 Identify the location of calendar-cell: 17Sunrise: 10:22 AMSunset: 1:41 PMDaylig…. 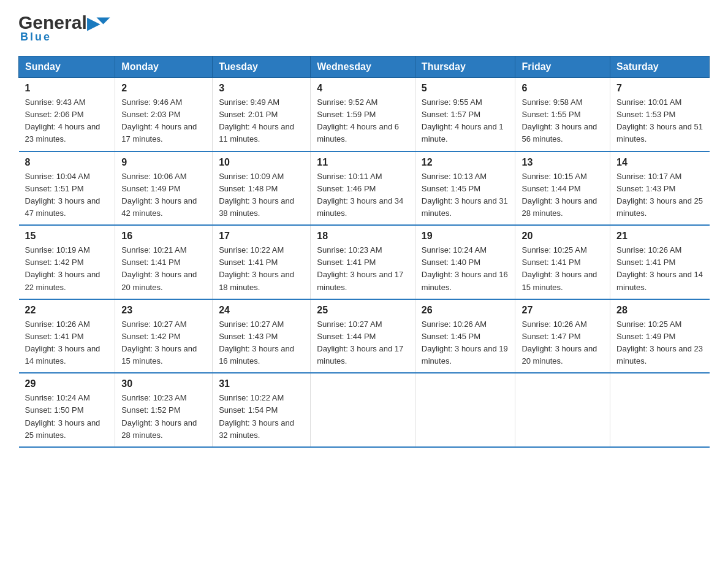
(262, 262).